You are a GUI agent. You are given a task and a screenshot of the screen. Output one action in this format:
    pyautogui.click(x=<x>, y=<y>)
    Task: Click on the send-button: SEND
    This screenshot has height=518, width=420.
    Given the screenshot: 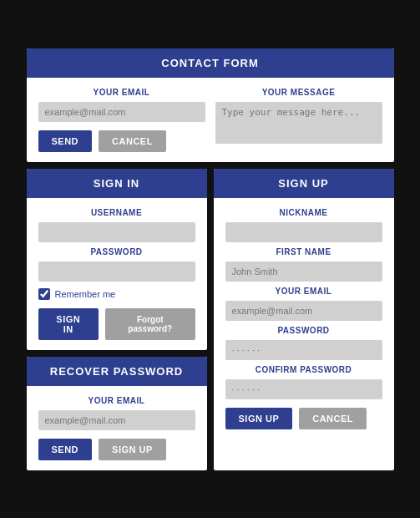 What is the action you would take?
    pyautogui.click(x=65, y=141)
    